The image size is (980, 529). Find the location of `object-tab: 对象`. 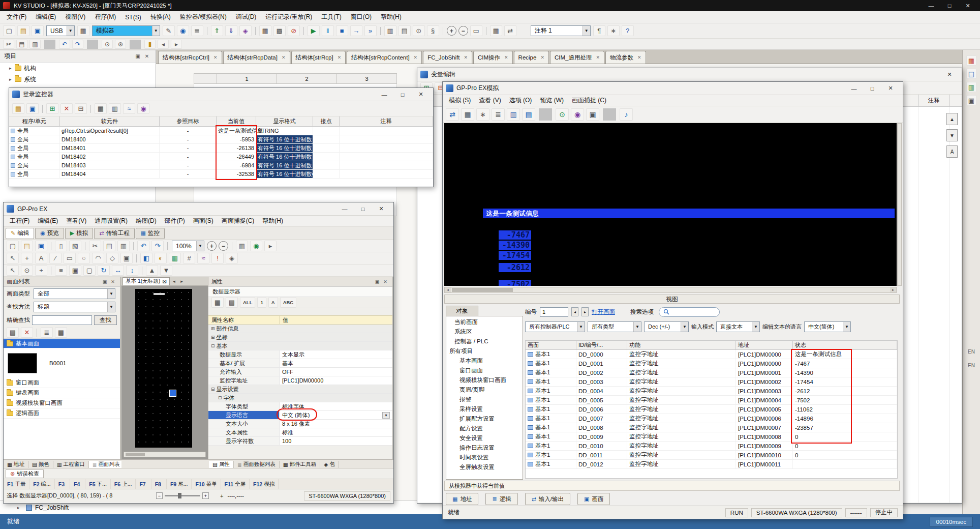

object-tab: 对象 is located at coordinates (462, 311).